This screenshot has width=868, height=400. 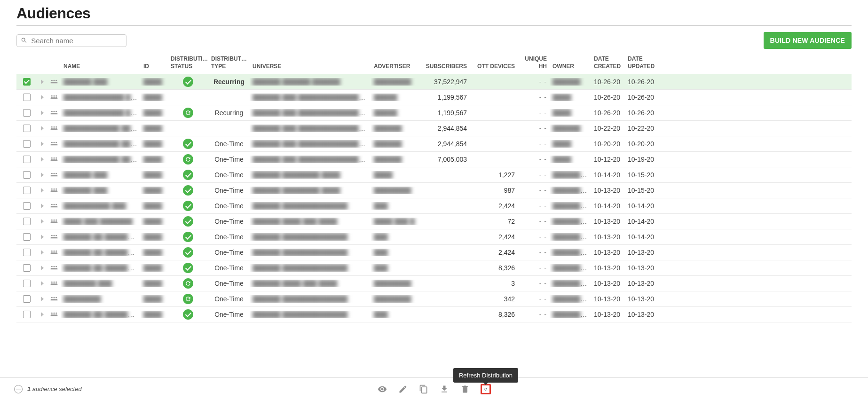 I want to click on build-new-audience-button: BUILD NEW AUDIENCE, so click(x=808, y=40).